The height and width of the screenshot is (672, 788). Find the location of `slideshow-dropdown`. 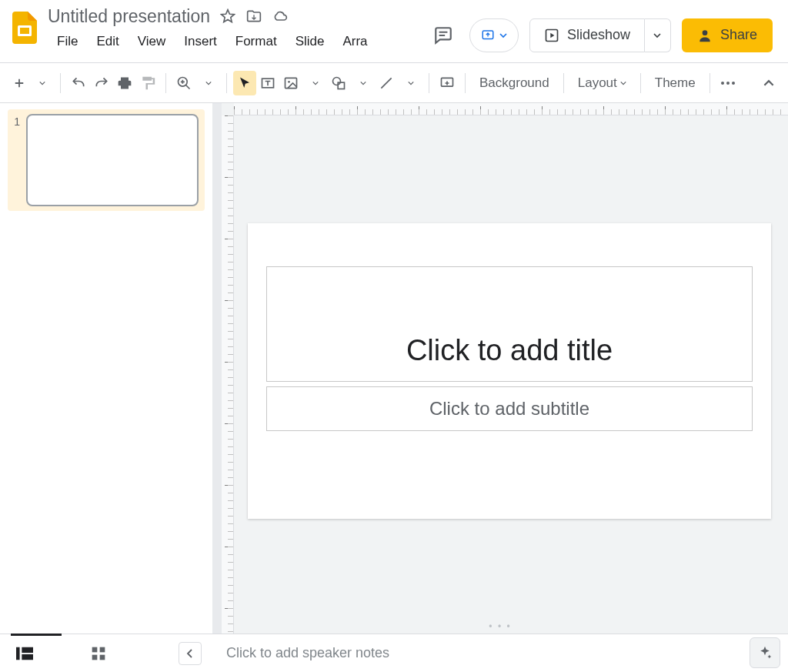

slideshow-dropdown is located at coordinates (658, 35).